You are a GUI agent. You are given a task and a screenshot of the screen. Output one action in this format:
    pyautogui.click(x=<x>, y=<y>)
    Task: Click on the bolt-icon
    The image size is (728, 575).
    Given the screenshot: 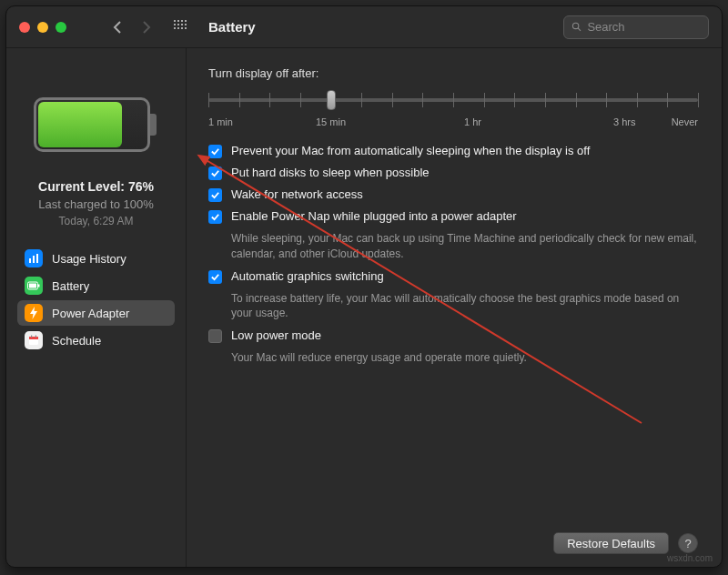 What is the action you would take?
    pyautogui.click(x=34, y=313)
    